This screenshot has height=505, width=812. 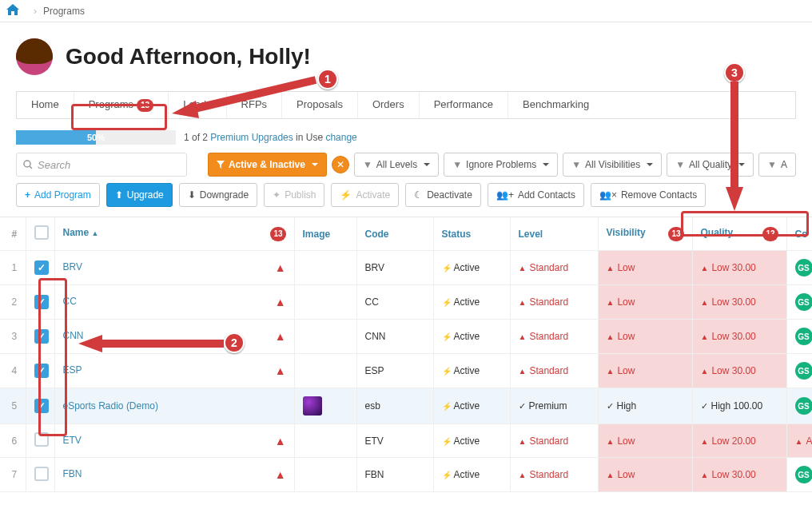 I want to click on table-row: 7FBN▲FBNActiveStandardLowLow 30.00GS, so click(x=406, y=475).